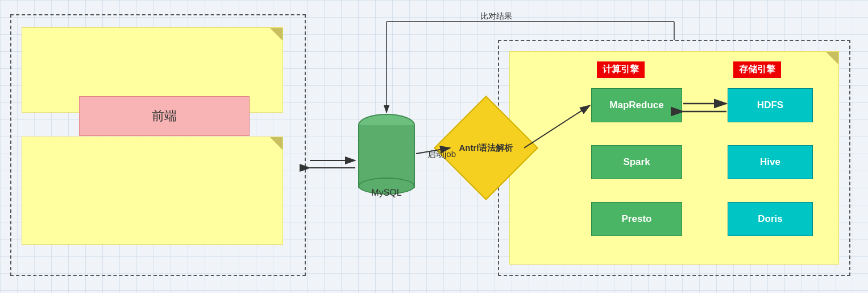 The height and width of the screenshot is (293, 868). Describe the element at coordinates (486, 148) in the screenshot. I see `antrl-label: Antrl语法解析` at that location.